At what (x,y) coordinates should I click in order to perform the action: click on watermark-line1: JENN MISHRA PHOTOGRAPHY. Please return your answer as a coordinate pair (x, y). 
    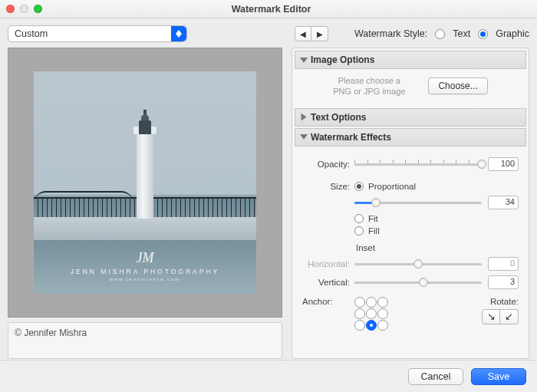
    Looking at the image, I should click on (145, 272).